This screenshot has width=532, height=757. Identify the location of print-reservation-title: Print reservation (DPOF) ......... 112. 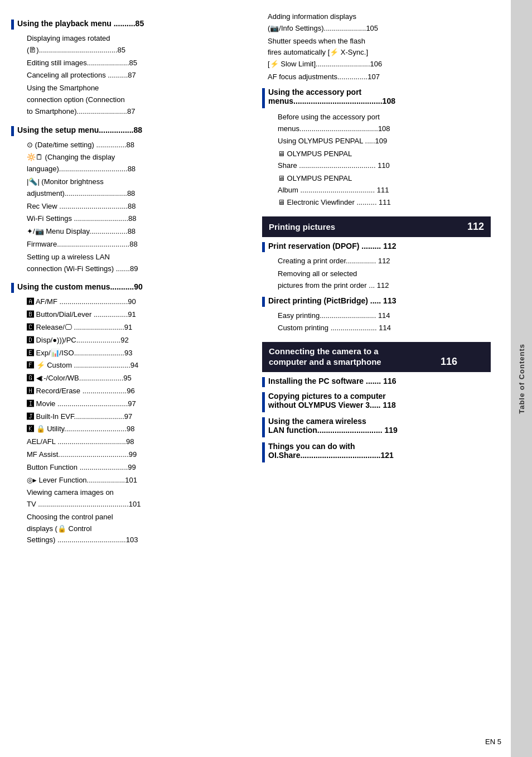
(332, 246).